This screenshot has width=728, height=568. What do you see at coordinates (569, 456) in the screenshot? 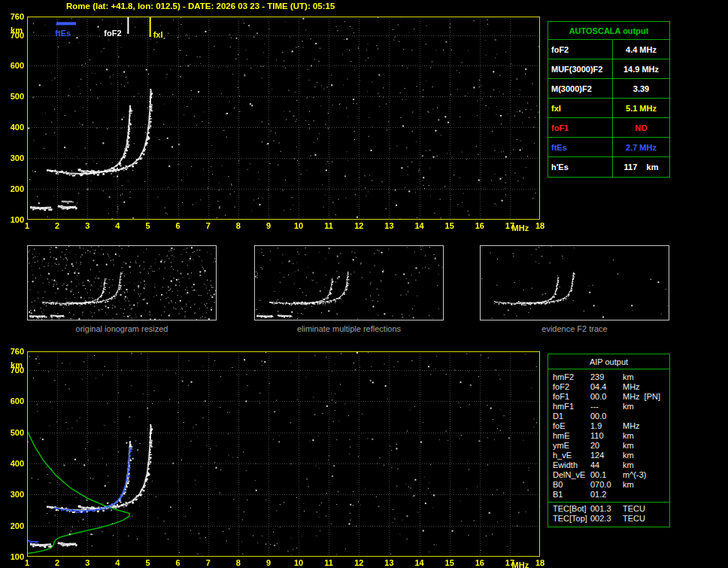
I see `aip-row-label: h_vE` at bounding box center [569, 456].